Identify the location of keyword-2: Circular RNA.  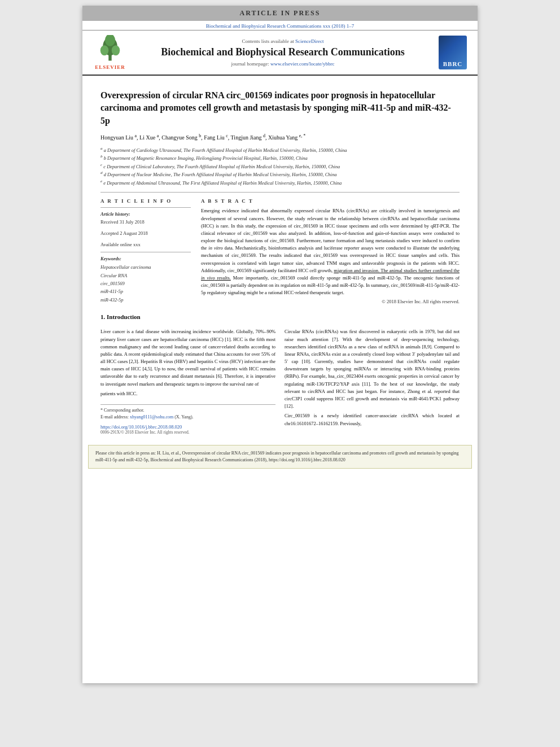
(146, 276).